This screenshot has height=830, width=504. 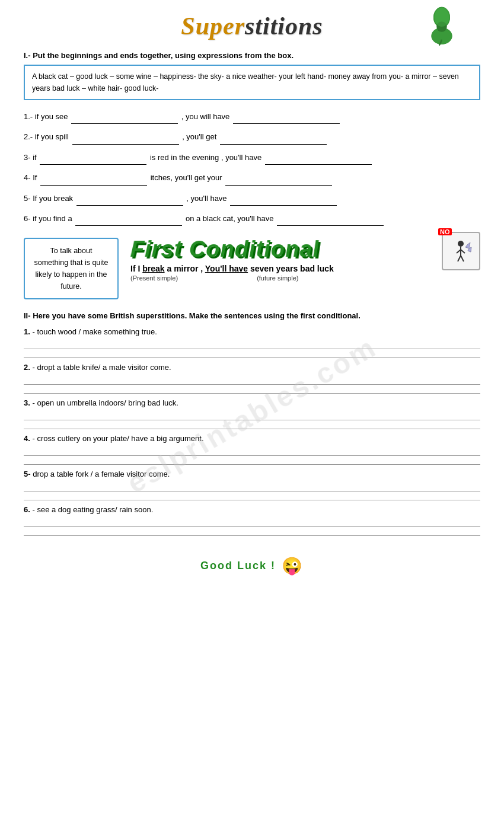 What do you see at coordinates (252, 315) in the screenshot?
I see `section2-label: II- Here you have some British superstit…` at bounding box center [252, 315].